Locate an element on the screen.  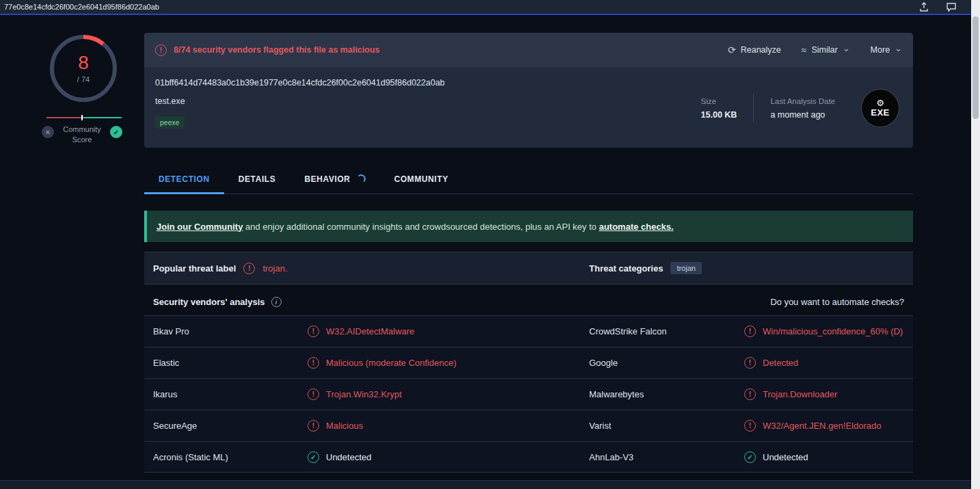
filetype-label: EXE is located at coordinates (880, 112).